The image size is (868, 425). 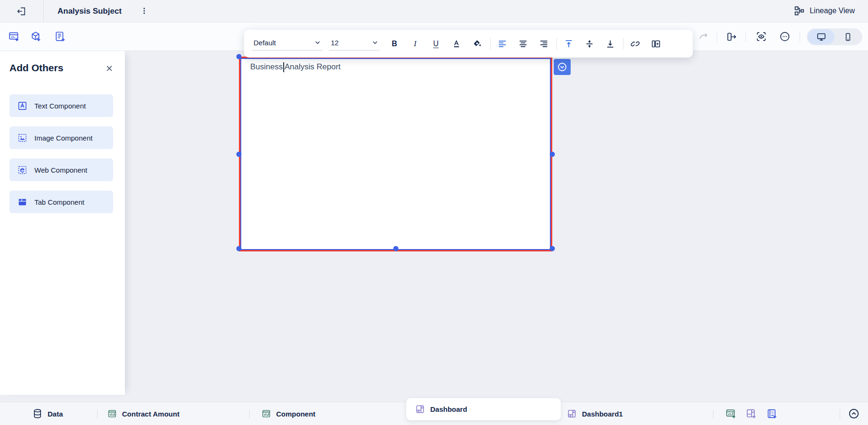 What do you see at coordinates (590, 44) in the screenshot?
I see `vertical-align-middle-icon` at bounding box center [590, 44].